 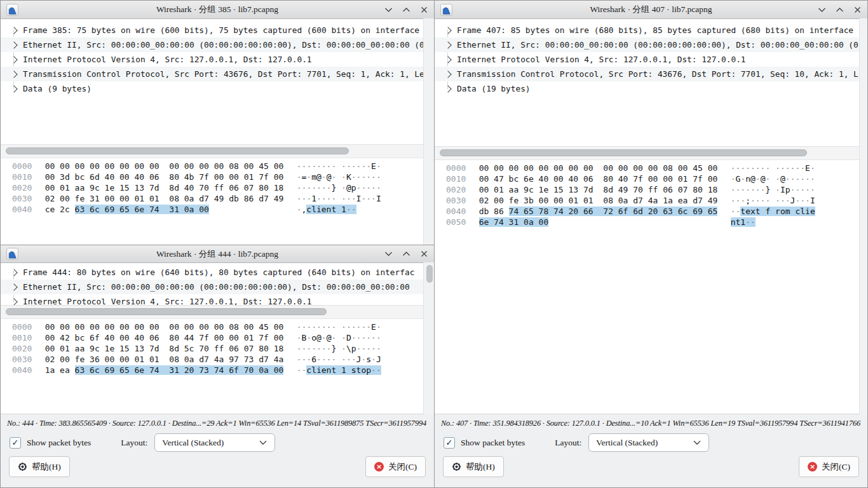 I want to click on tree-row-label: Ethernet II, Src: 00:00:00_00:00:00 (00:…, so click(x=216, y=287).